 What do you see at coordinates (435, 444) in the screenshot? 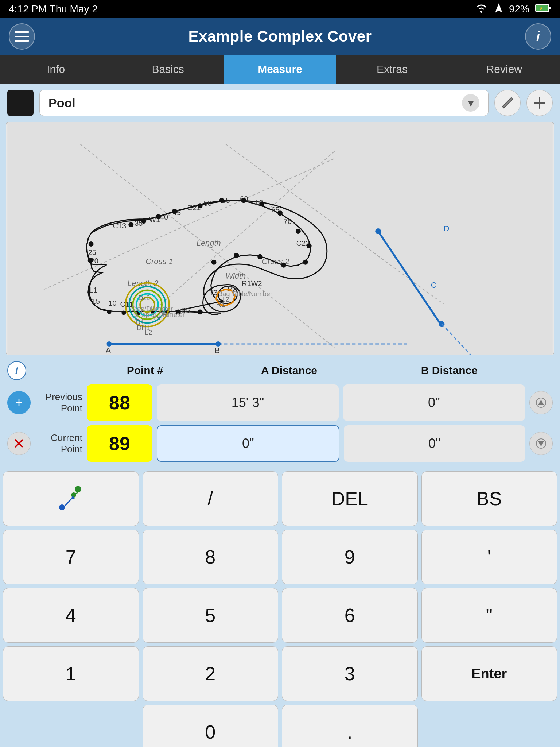
I see `current-b-distance: 0"` at bounding box center [435, 444].